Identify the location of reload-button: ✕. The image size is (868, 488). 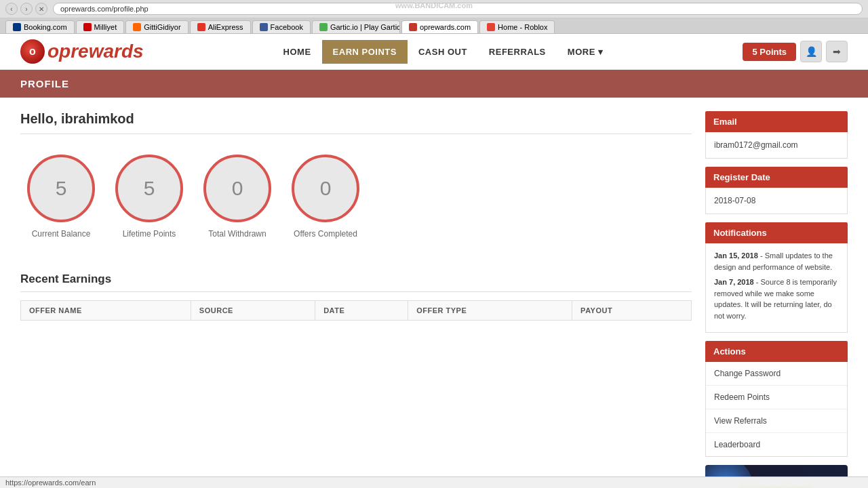
(41, 9).